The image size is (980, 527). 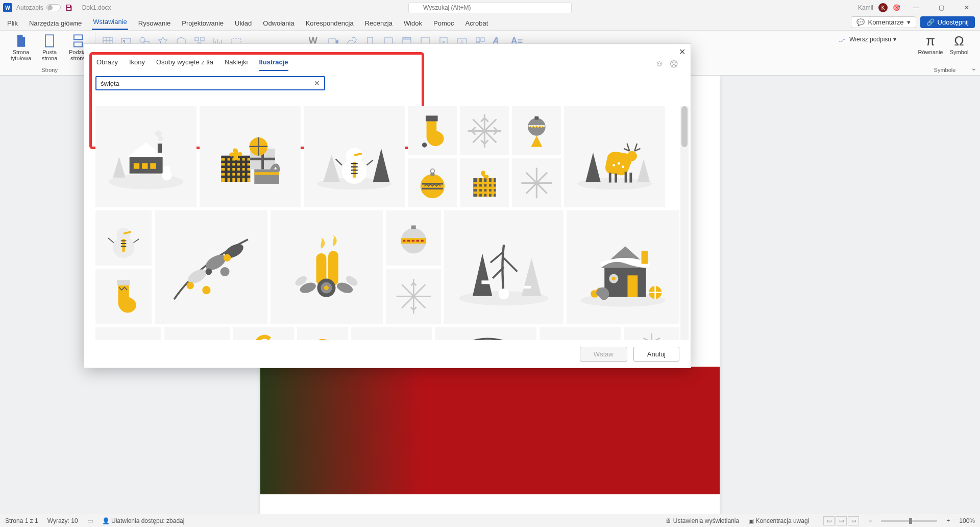 I want to click on tab-pomoc: Pomoc, so click(x=444, y=23).